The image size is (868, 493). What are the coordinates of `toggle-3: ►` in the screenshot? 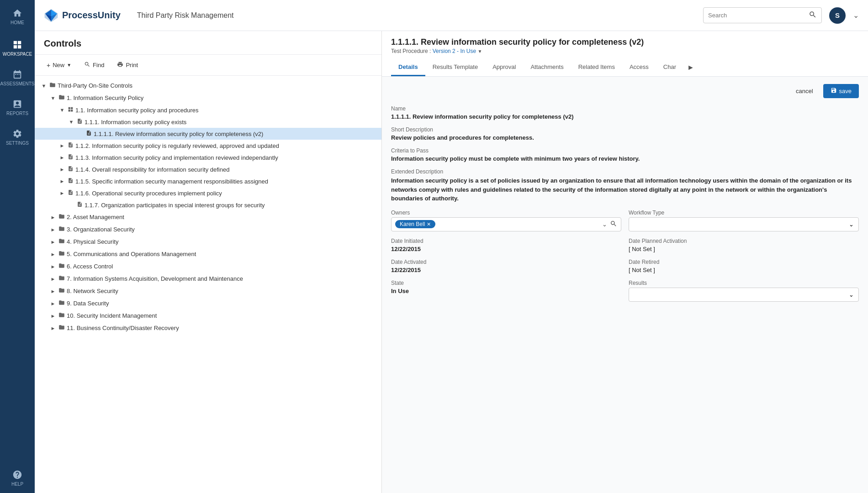 It's located at (53, 230).